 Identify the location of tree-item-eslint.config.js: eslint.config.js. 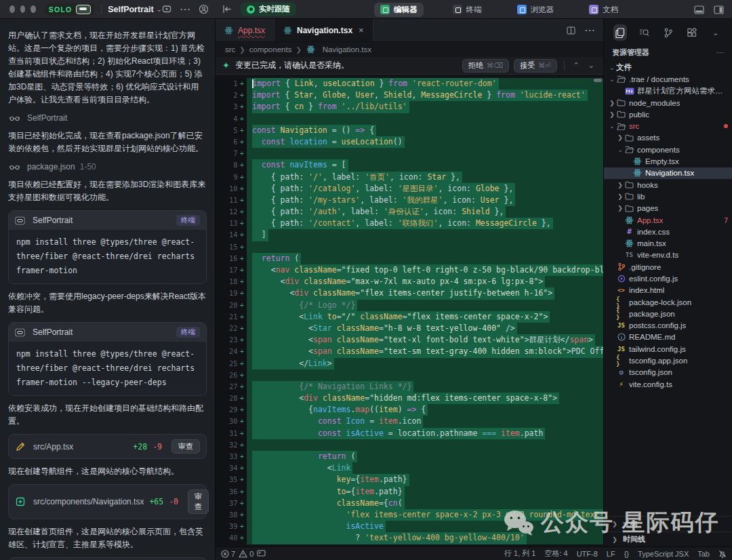
(668, 278).